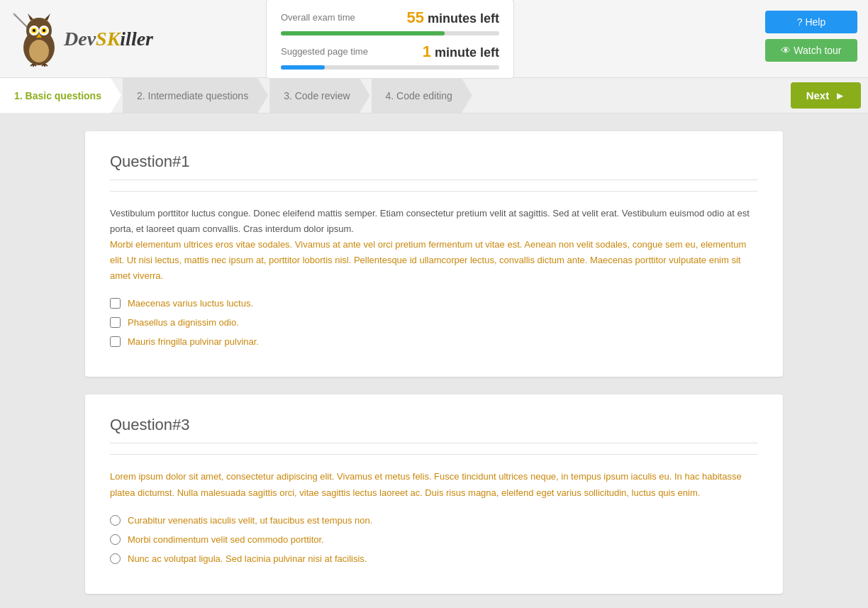 This screenshot has width=868, height=608. What do you see at coordinates (811, 22) in the screenshot?
I see `help-button: ? Help` at bounding box center [811, 22].